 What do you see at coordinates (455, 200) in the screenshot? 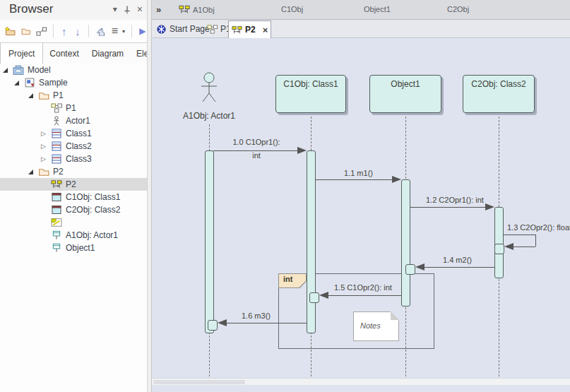
I see `message-1-2-label: 1.2 C2Opr1(): int` at bounding box center [455, 200].